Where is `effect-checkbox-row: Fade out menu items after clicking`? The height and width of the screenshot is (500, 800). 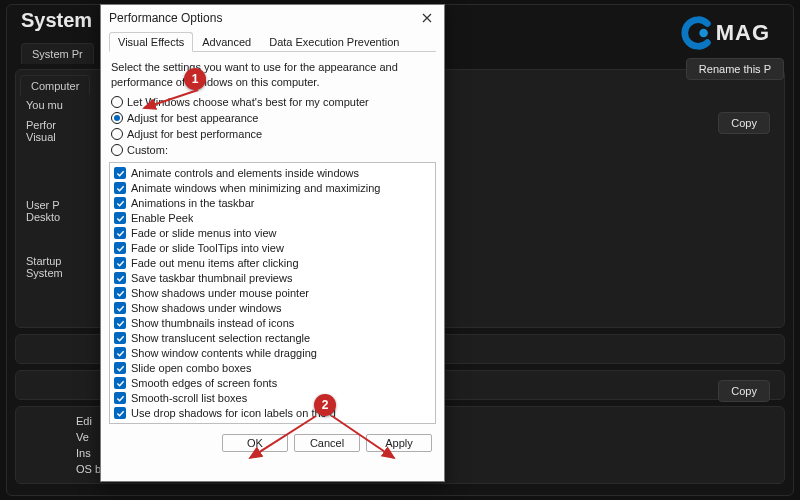
effect-checkbox-row: Fade out menu items after clicking is located at coordinates (272, 264).